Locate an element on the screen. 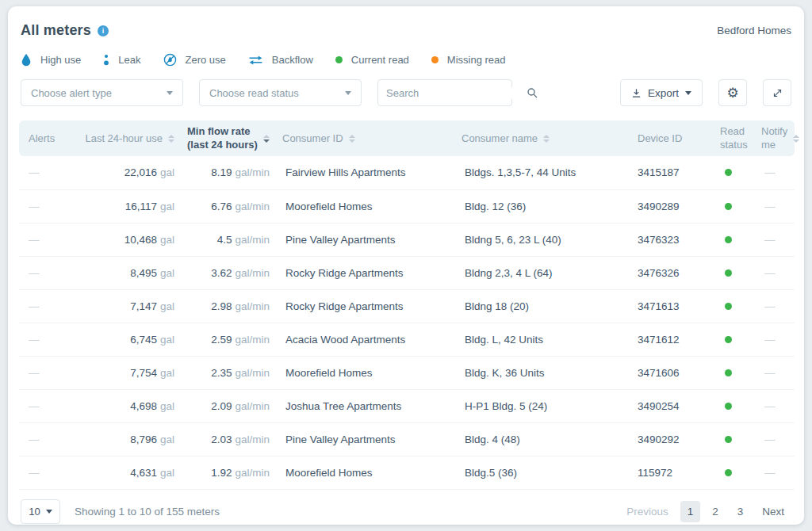 This screenshot has width=812, height=531. last-24-hour-use-cell: 4,631gal is located at coordinates (125, 472).